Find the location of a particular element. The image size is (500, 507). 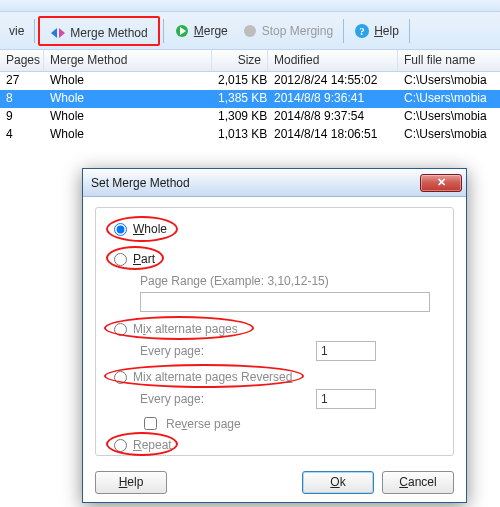

table-body: 27Whole2,015 KB2012/8/24 14:55:02C:\User… is located at coordinates (250, 108).